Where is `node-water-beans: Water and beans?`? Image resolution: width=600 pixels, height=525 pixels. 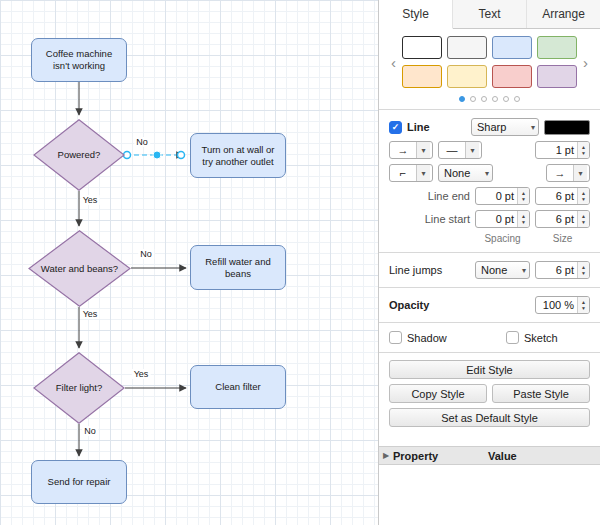 node-water-beans: Water and beans? is located at coordinates (80, 268).